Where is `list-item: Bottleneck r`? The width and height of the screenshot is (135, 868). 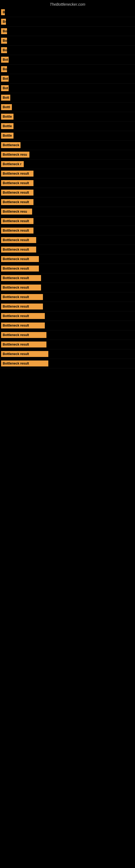
list-item: Bottleneck r is located at coordinates (68, 164).